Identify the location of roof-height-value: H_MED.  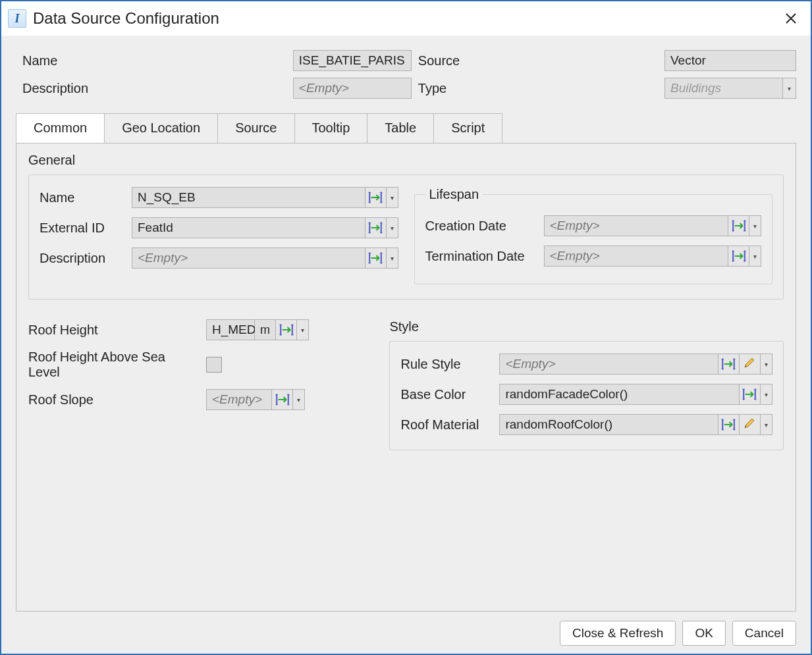
(230, 330).